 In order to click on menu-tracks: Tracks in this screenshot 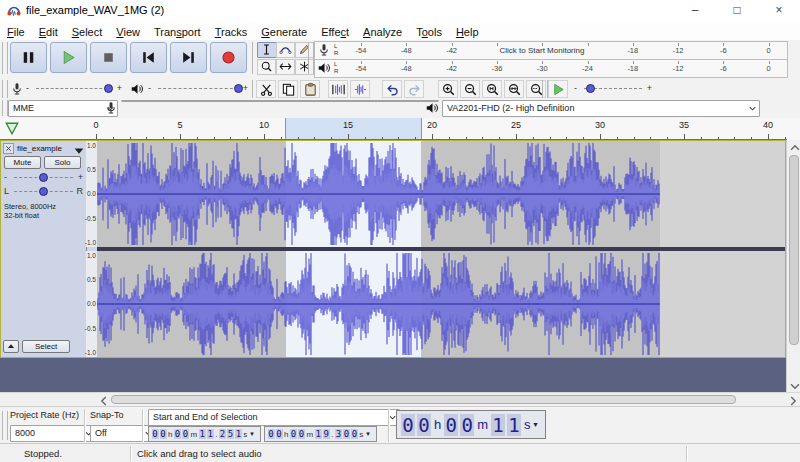, I will do `click(232, 32)`.